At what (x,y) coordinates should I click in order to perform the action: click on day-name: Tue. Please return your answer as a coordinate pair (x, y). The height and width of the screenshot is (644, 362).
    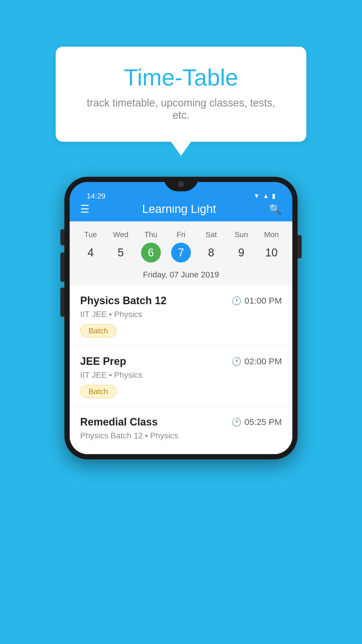
    Looking at the image, I should click on (91, 235).